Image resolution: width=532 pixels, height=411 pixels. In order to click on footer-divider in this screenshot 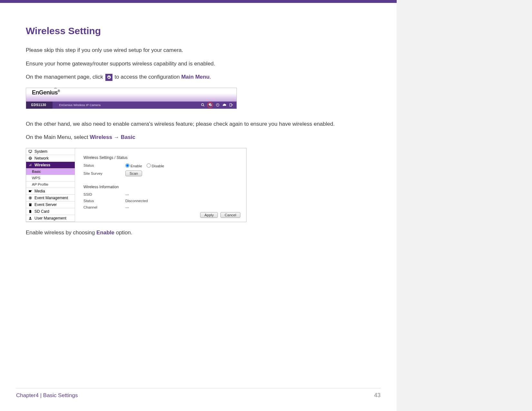, I will do `click(198, 388)`.